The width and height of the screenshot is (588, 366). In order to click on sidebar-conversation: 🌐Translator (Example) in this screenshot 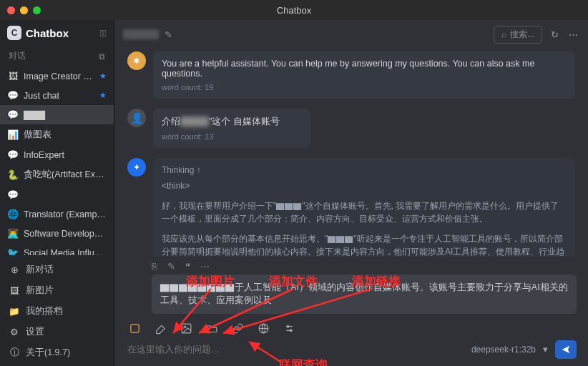, I will do `click(57, 214)`.